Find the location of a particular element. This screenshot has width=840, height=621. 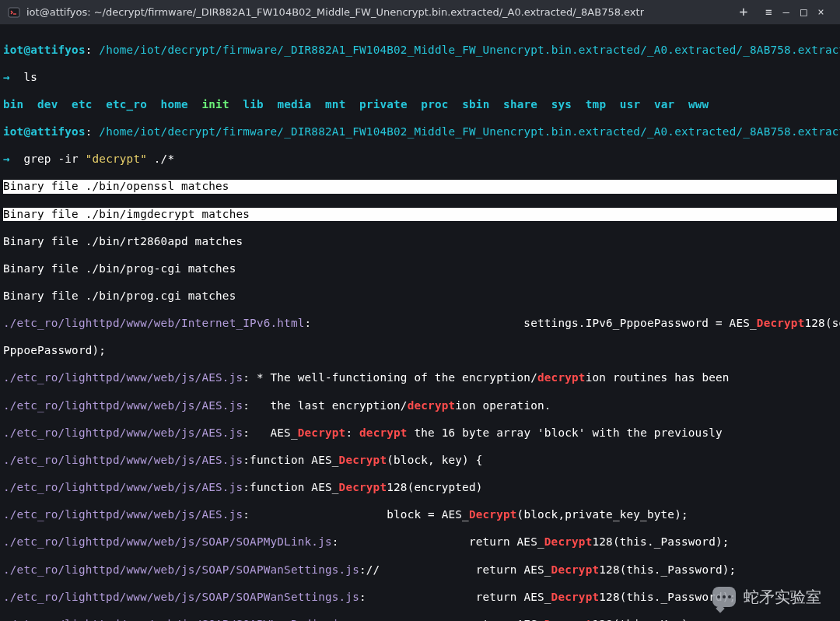

grep-match: ./etc_ro/lighttpd/www/web/js/AES.js: * T… is located at coordinates (420, 378).